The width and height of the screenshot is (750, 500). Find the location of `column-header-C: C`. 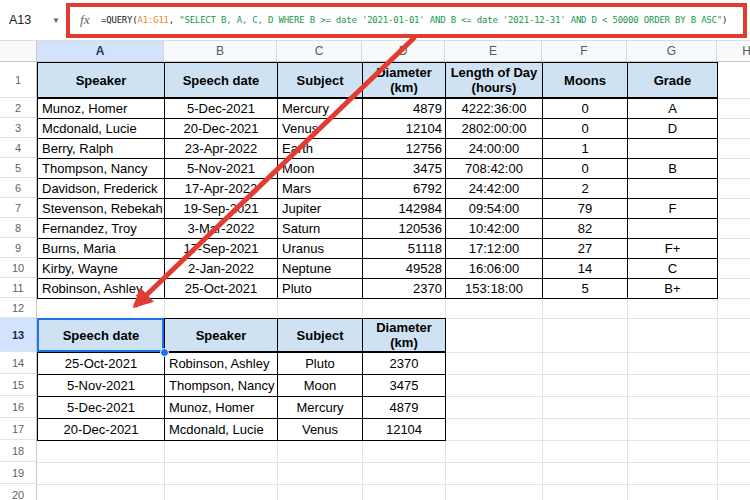

column-header-C: C is located at coordinates (320, 51).